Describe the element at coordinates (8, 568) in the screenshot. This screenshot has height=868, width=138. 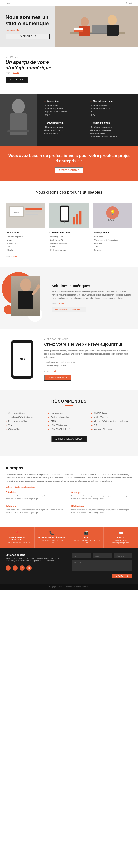
I see `facebook-icon: f` at that location.